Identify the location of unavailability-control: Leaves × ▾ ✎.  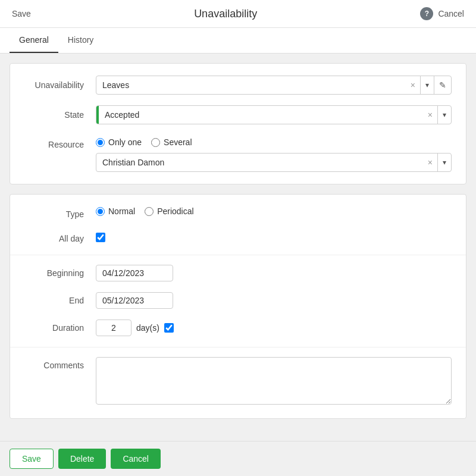
(274, 85).